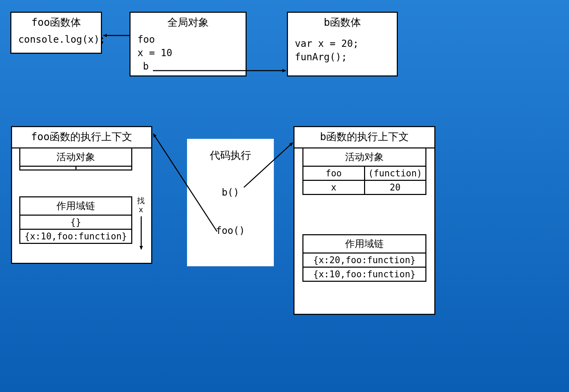  What do you see at coordinates (334, 173) in the screenshot?
I see `b-ao-key-1: foo` at bounding box center [334, 173].